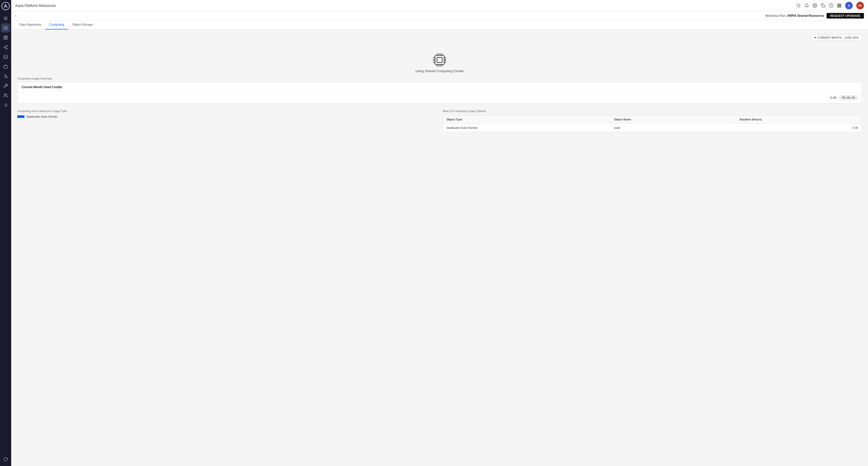 This screenshot has width=868, height=466. I want to click on user-avatar-sv: SV, so click(860, 5).